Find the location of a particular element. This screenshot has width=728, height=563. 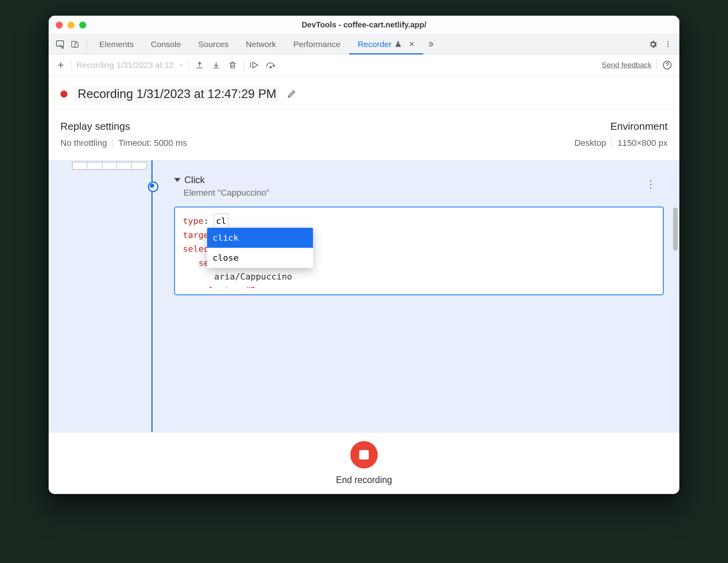

chevron-down-icon is located at coordinates (181, 65).